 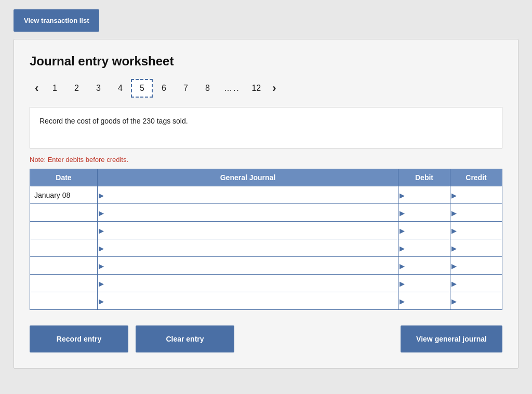 I want to click on arrow-icon-debit-3: ▶, so click(x=402, y=248).